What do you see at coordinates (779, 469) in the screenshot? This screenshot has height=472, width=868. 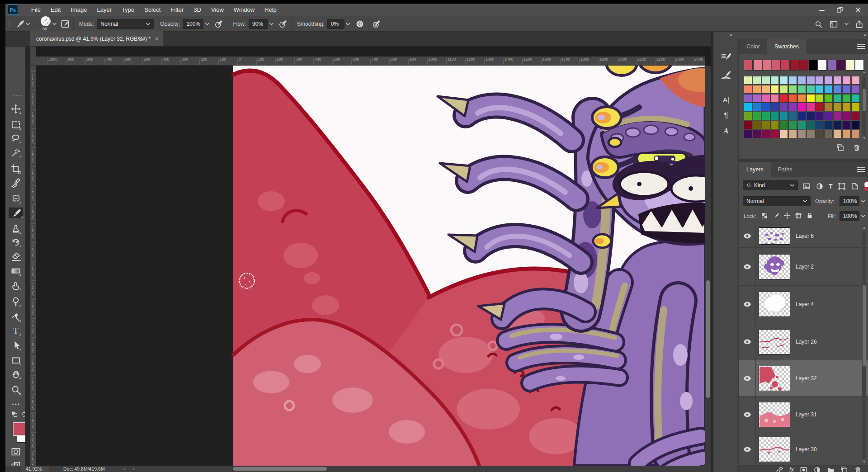 I see `link-layers-icon` at bounding box center [779, 469].